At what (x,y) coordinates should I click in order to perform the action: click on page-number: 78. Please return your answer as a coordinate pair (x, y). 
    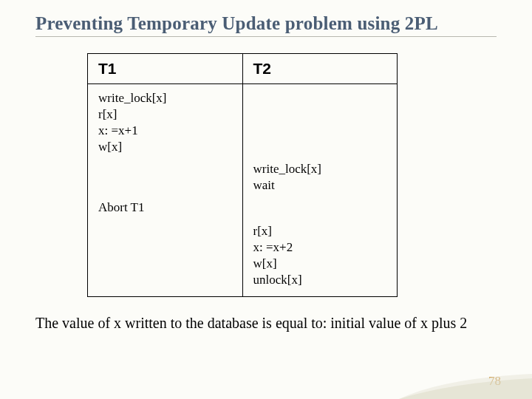
    Looking at the image, I should click on (495, 381).